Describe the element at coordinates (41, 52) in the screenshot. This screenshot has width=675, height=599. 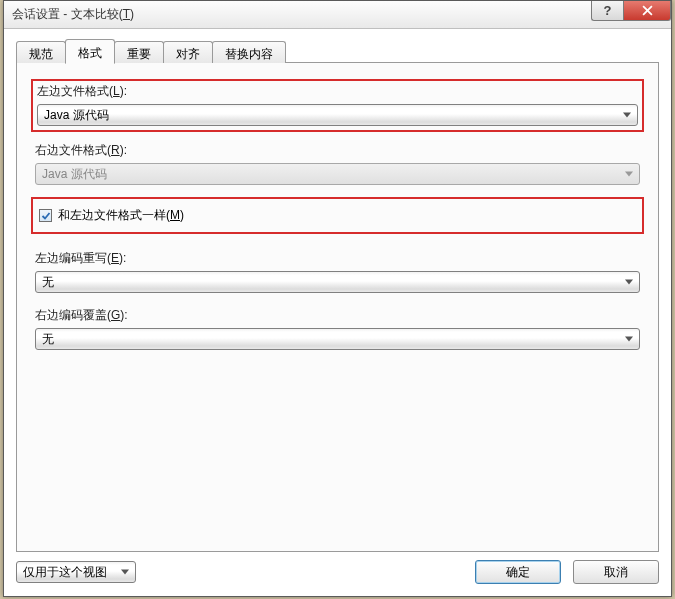
I see `tab-norm: 规范` at that location.